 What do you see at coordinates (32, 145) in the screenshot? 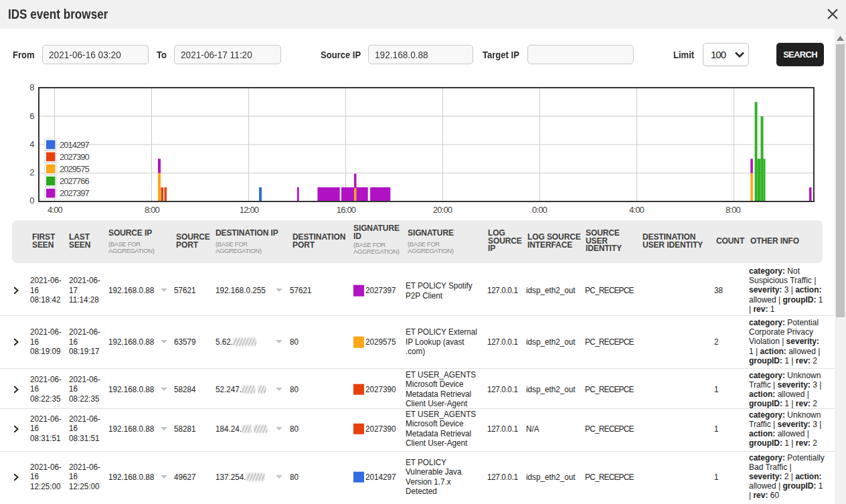
I see `svg-text: 4` at bounding box center [32, 145].